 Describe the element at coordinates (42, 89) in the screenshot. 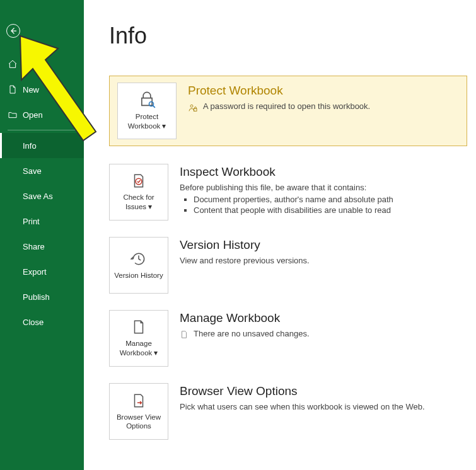

I see `nav-top-group: Home New Open` at that location.